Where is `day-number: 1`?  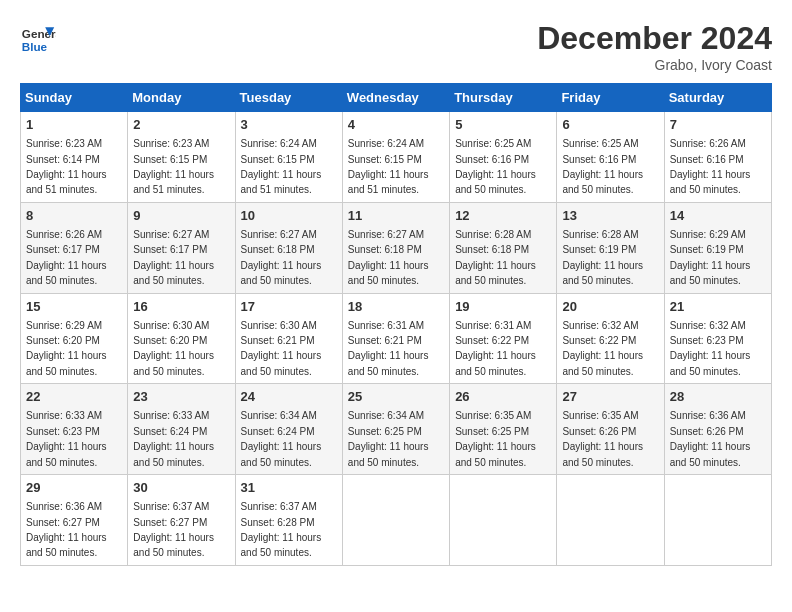
day-number: 1 is located at coordinates (74, 125).